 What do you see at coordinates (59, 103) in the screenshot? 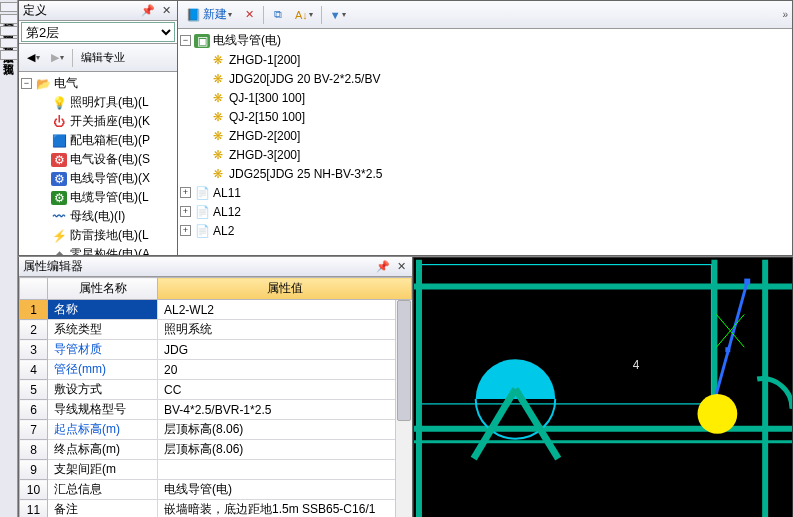
I see `bulb-icon: 💡` at bounding box center [59, 103].